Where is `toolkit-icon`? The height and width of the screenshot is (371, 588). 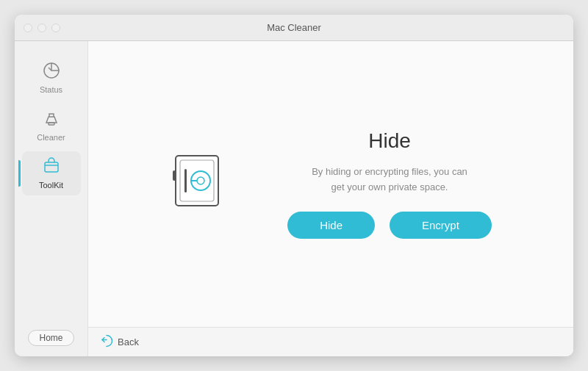
toolkit-icon is located at coordinates (51, 168).